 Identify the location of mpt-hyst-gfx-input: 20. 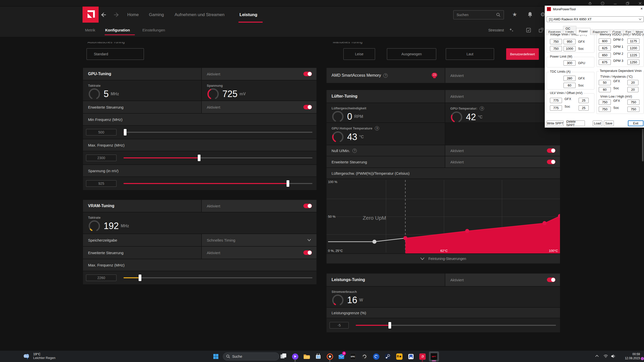
(633, 82).